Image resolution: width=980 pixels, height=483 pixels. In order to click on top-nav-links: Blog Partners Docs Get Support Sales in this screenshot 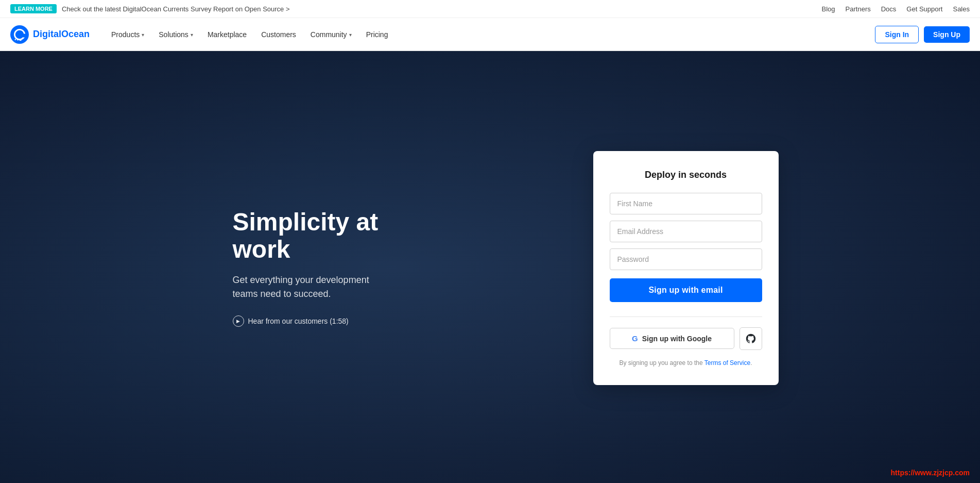, I will do `click(896, 9)`.